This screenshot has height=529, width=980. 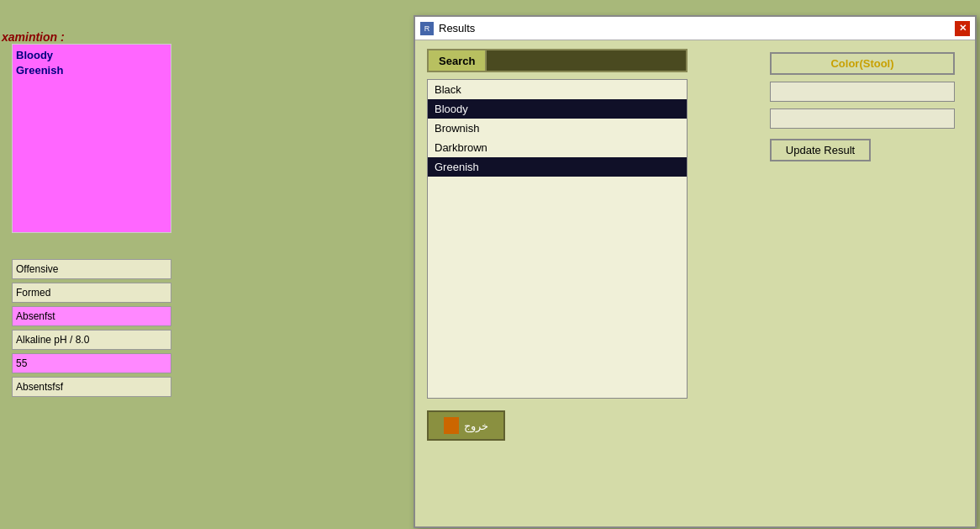 What do you see at coordinates (427, 29) in the screenshot?
I see `modal-icon: R` at bounding box center [427, 29].